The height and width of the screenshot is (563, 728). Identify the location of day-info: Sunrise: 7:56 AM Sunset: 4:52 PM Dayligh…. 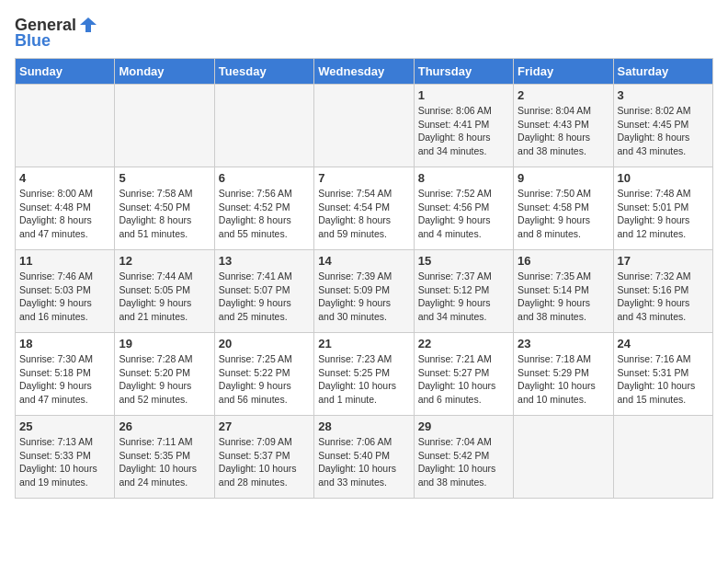
(265, 213).